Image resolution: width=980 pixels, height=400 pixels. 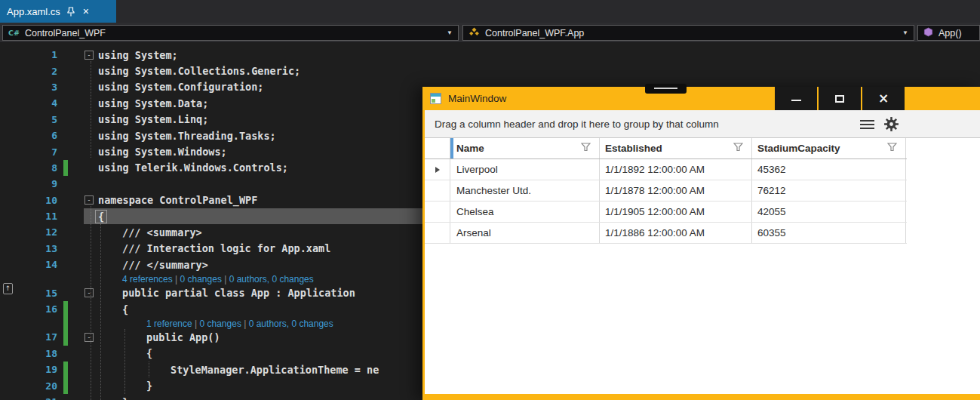 I want to click on column-header-established: Established, so click(x=676, y=148).